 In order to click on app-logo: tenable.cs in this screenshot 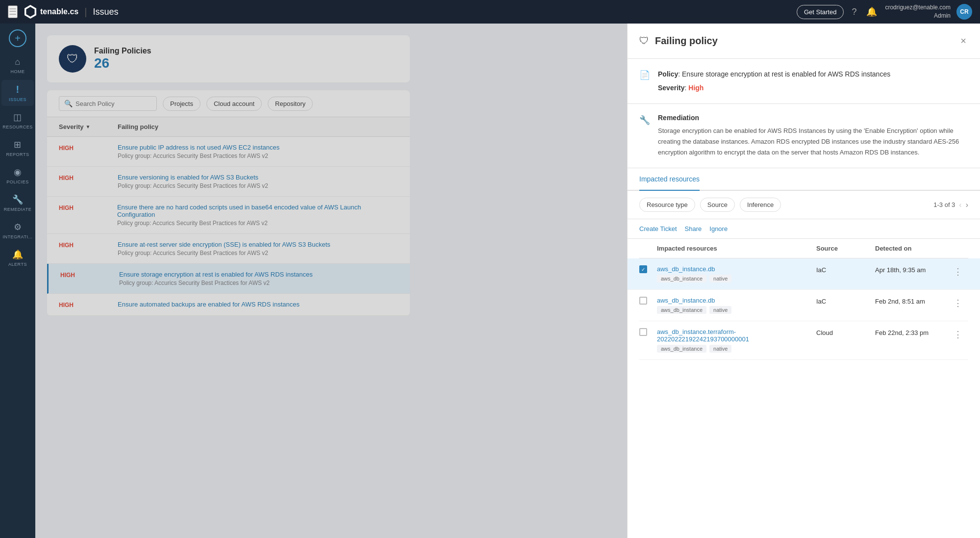, I will do `click(51, 12)`.